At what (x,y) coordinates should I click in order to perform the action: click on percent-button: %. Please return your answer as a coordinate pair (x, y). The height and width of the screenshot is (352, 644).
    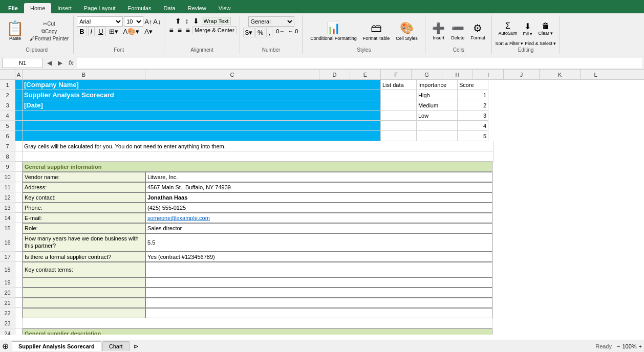
    Looking at the image, I should click on (261, 33).